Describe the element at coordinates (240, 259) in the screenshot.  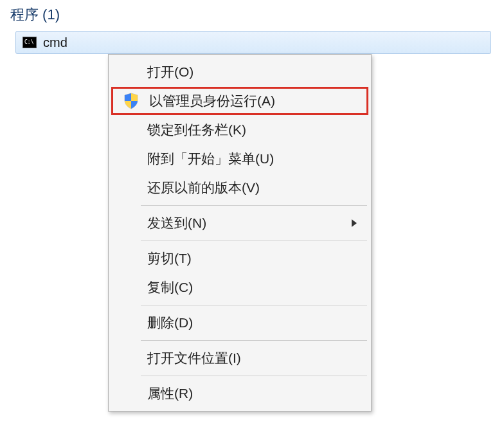
I see `menu-cut: 剪切(T)` at that location.